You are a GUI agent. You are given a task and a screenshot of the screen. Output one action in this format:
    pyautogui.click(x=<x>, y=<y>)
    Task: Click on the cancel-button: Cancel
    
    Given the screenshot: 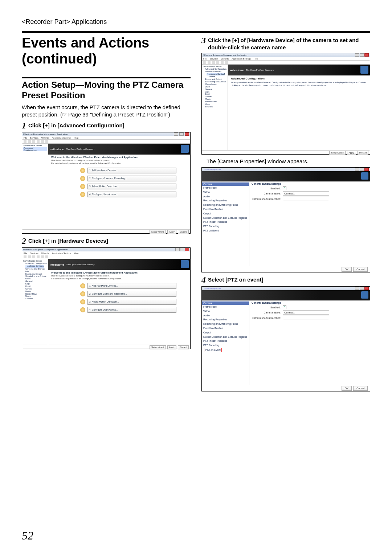 What is the action you would take?
    pyautogui.click(x=360, y=269)
    